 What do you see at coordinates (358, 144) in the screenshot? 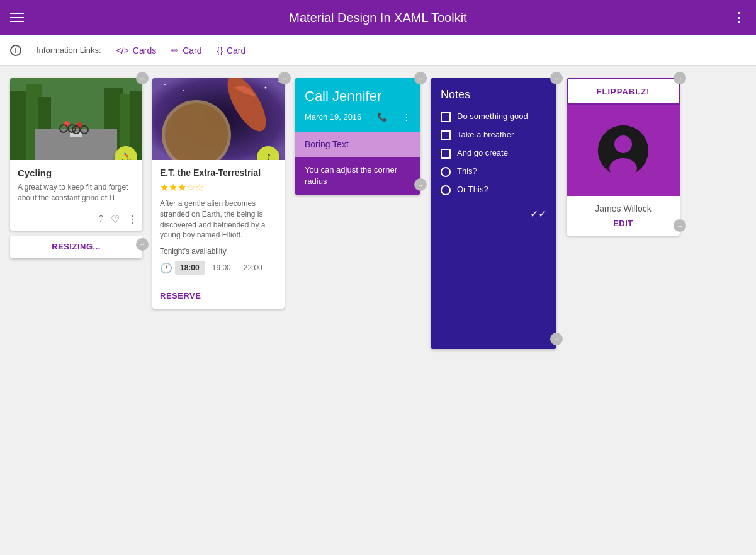
I see `boring-text-section: Boring Text` at bounding box center [358, 144].